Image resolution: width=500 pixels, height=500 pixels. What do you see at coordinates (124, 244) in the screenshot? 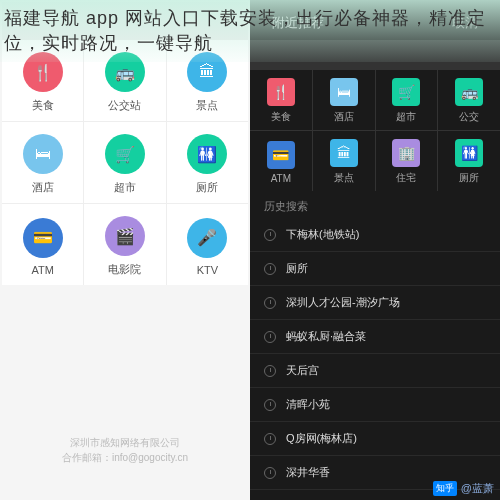
I see `category-cinema: 🎬电影院` at bounding box center [124, 244].